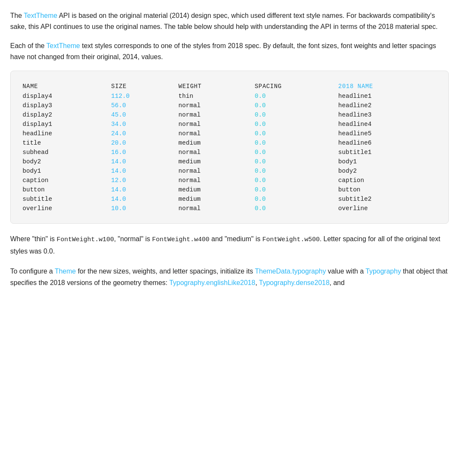 The width and height of the screenshot is (459, 476). Describe the element at coordinates (67, 96) in the screenshot. I see `cell-name: display4` at that location.